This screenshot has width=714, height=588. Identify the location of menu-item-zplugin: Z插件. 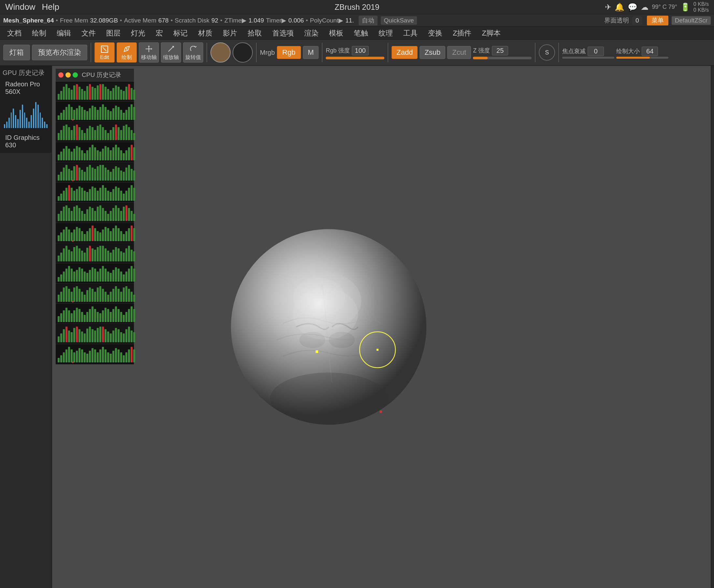
(462, 33).